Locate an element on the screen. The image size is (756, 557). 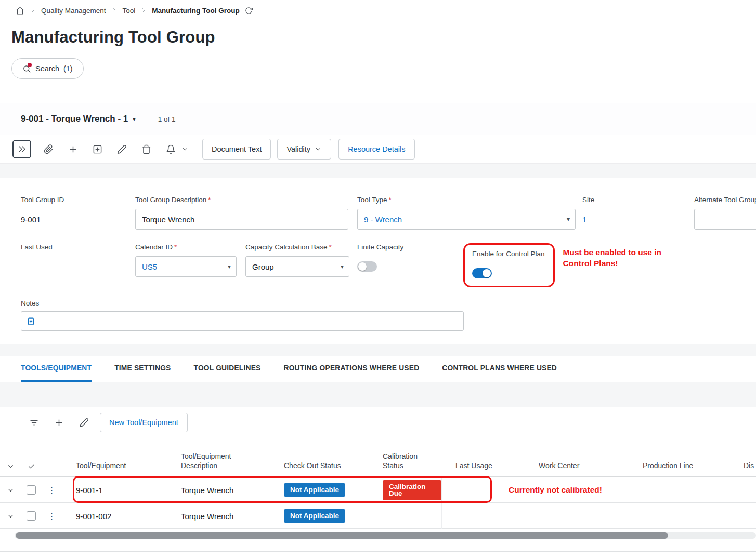
horizontal-scrollbar is located at coordinates (385, 535).